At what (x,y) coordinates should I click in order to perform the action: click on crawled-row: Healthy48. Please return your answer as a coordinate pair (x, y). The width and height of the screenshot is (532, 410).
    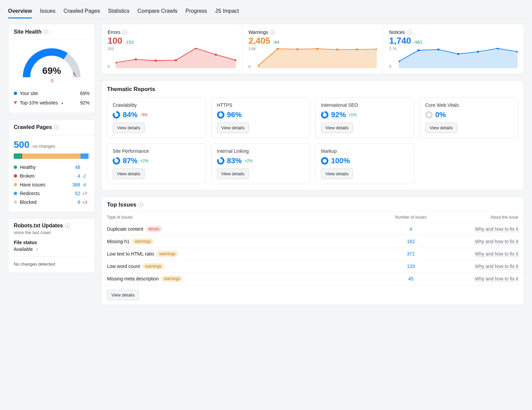
    Looking at the image, I should click on (52, 167).